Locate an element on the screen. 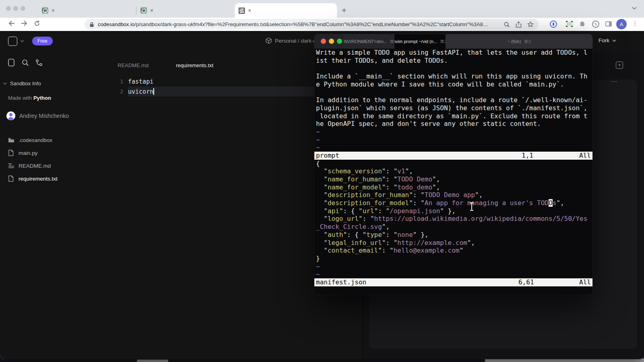  file-name: .codesandbox is located at coordinates (35, 140).